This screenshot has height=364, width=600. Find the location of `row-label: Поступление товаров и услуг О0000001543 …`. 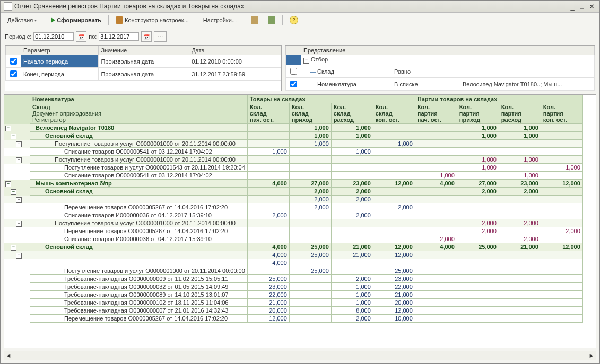

row-label: Поступление товаров и услуг О0000001543 … is located at coordinates (139, 167).